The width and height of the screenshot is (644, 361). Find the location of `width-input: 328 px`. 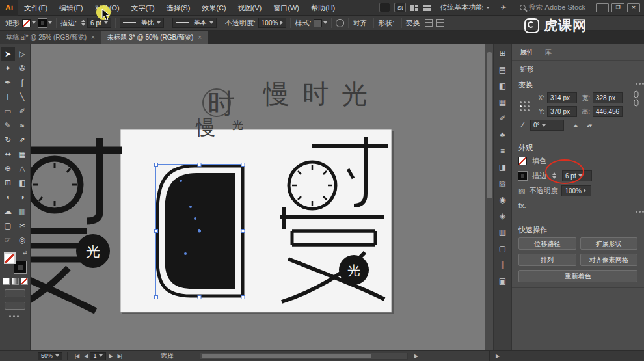

width-input: 328 px is located at coordinates (608, 98).